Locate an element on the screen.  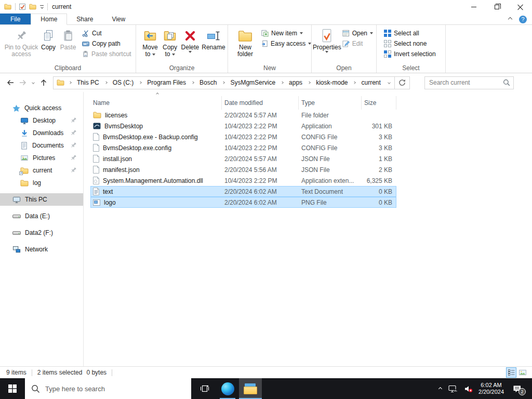
select-all-button: Select all is located at coordinates (410, 33).